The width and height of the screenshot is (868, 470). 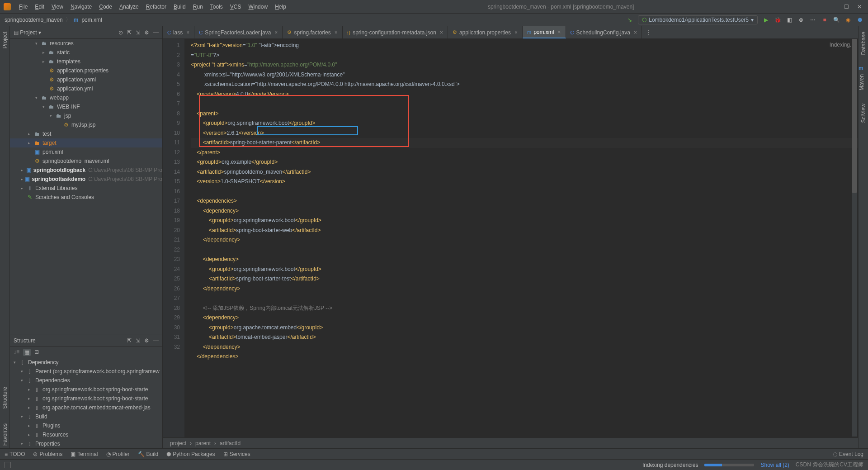 What do you see at coordinates (203, 443) in the screenshot?
I see `bc-parent: parent` at bounding box center [203, 443].